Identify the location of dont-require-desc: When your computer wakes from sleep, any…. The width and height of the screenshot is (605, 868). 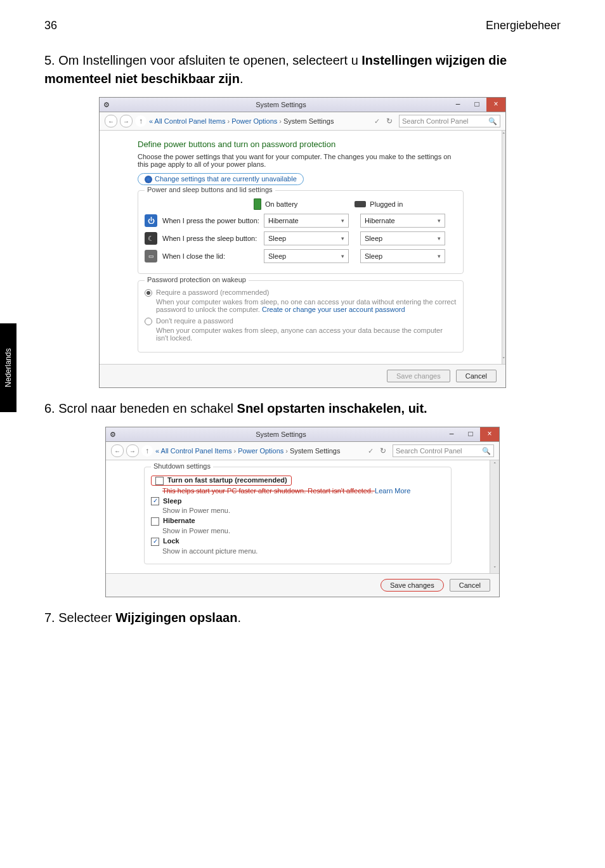
(306, 334).